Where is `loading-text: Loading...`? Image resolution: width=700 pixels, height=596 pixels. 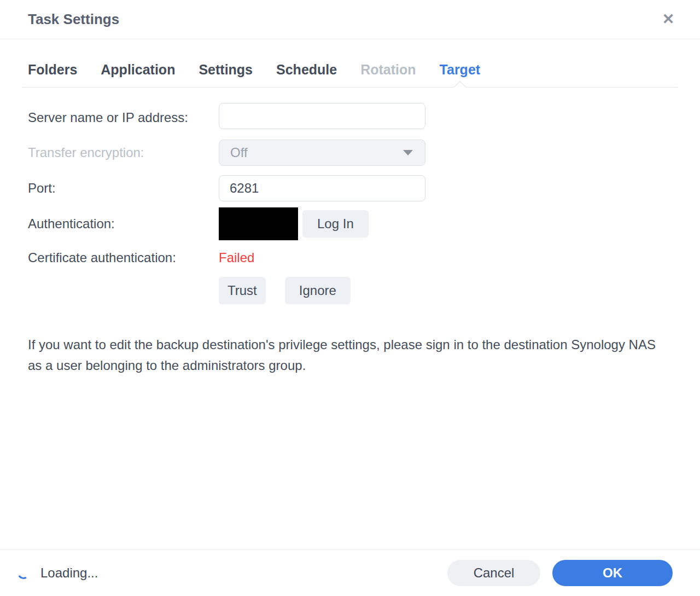
loading-text: Loading... is located at coordinates (69, 573).